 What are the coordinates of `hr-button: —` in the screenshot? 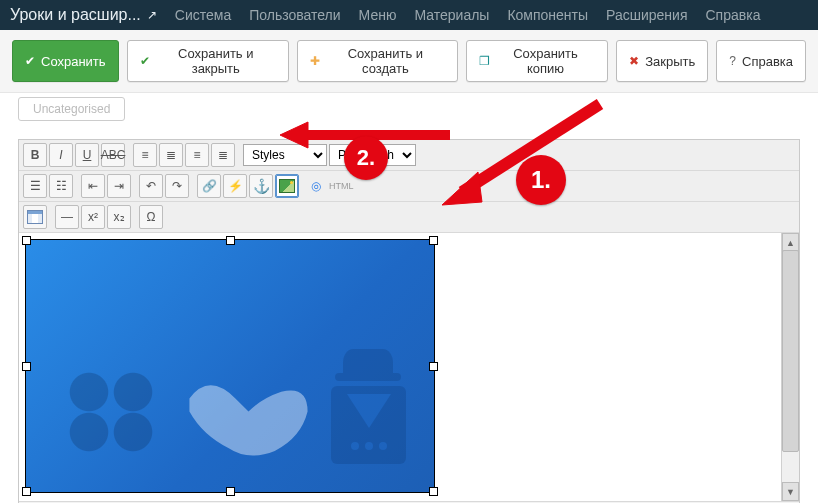 It's located at (67, 217).